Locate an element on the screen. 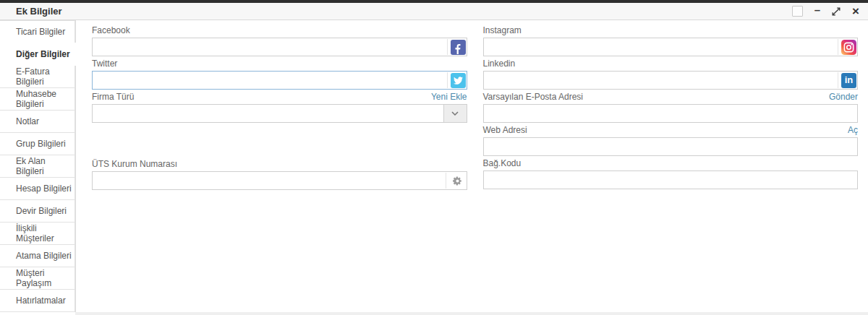 This screenshot has width=868, height=315. gear-icon is located at coordinates (457, 181).